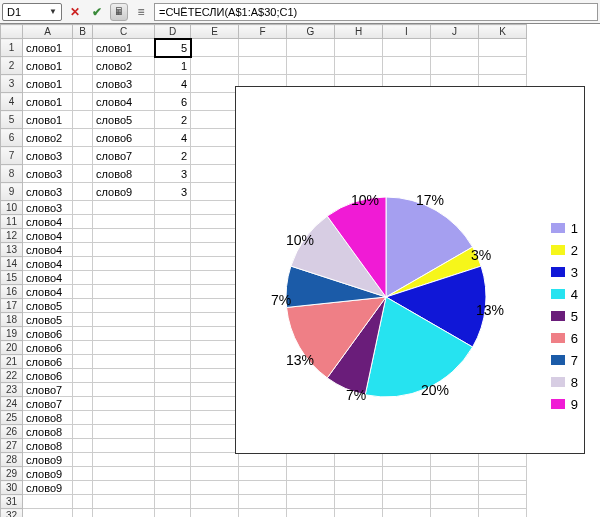 This screenshot has height=517, width=600. Describe the element at coordinates (12, 264) in the screenshot. I see `row-header-14: 14` at that location.